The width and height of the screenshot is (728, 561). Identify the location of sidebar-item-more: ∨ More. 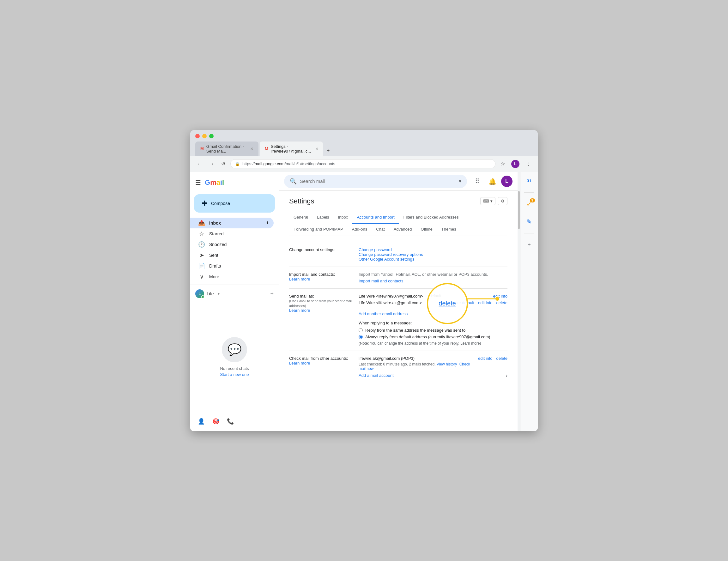
(232, 277).